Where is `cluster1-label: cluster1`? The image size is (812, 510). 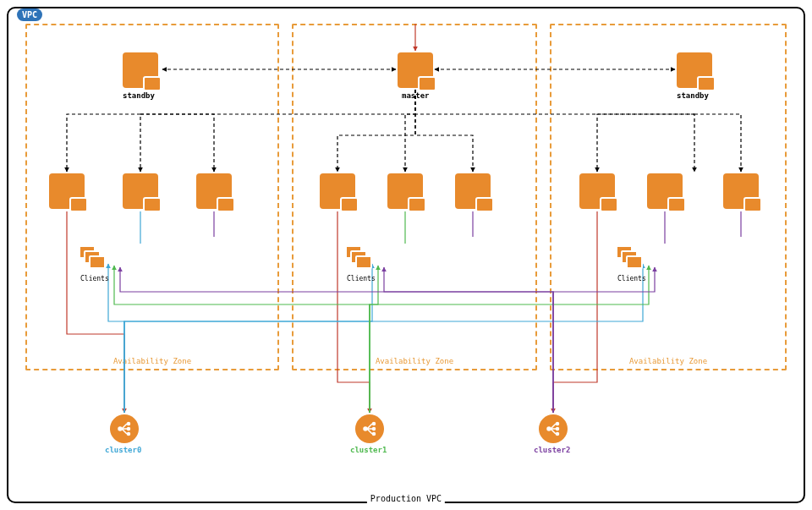 cluster1-label: cluster1 is located at coordinates (369, 450).